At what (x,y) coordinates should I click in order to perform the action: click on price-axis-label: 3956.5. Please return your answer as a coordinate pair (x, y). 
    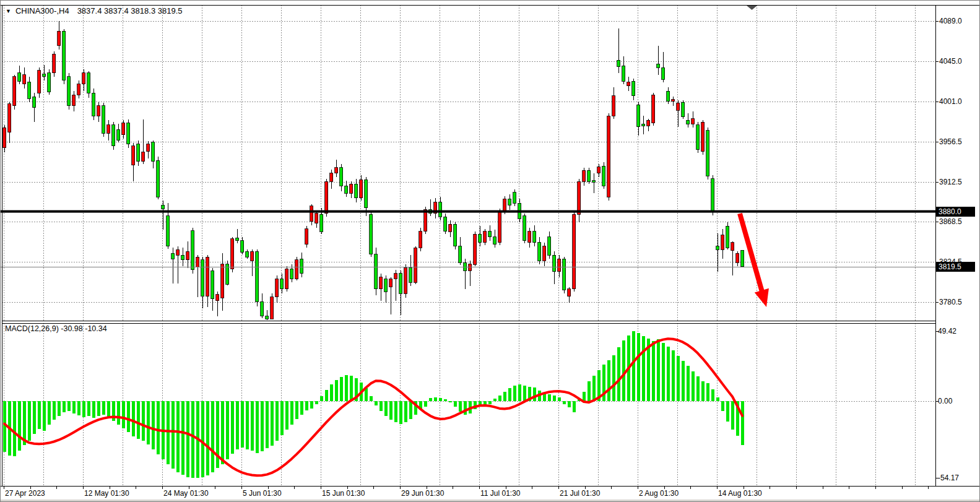
    Looking at the image, I should click on (951, 142).